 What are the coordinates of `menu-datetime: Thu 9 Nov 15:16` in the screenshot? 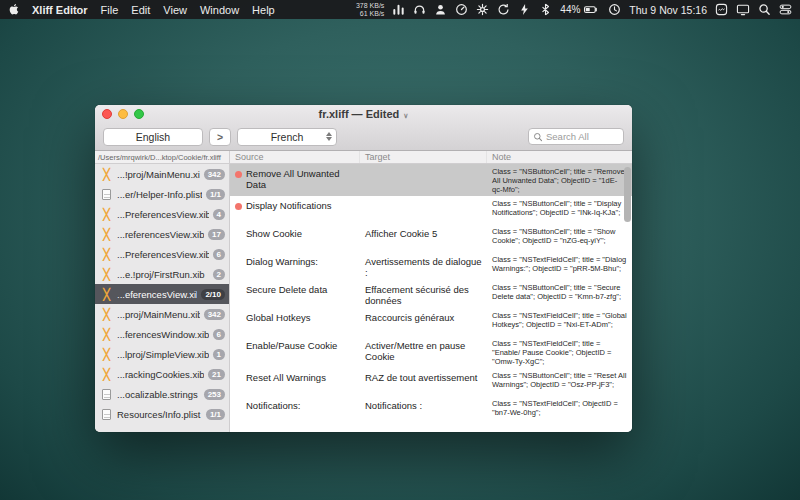 It's located at (668, 10).